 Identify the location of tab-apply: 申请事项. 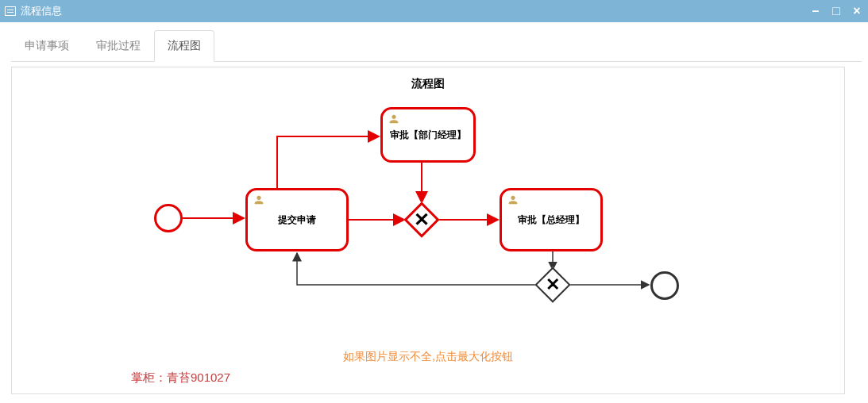
(47, 46).